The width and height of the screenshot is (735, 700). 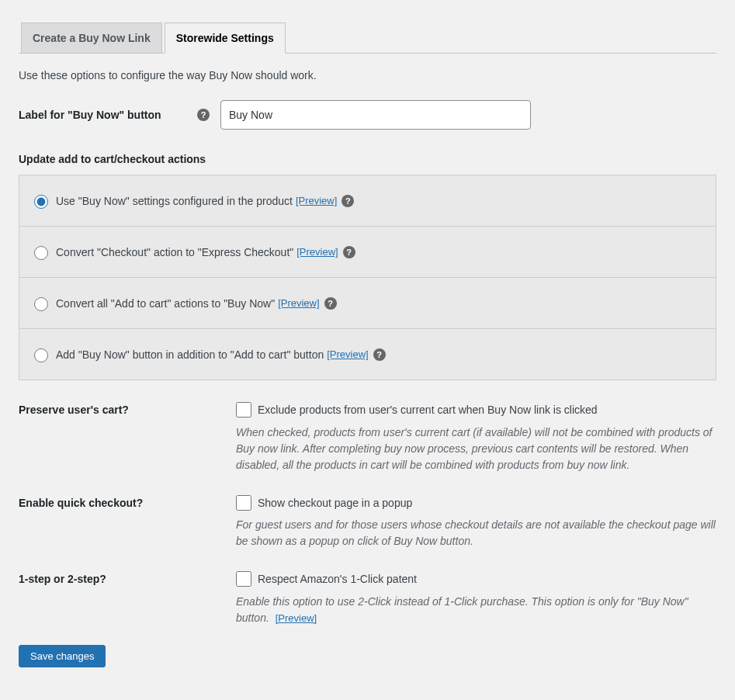 What do you see at coordinates (244, 503) in the screenshot?
I see `quick-checkout-checkbox` at bounding box center [244, 503].